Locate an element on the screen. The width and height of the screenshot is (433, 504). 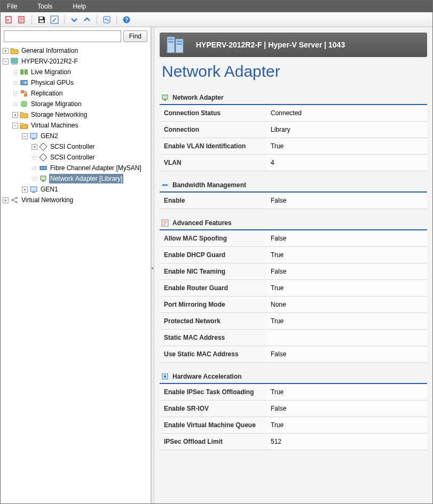
tree-item-live-migration: Live Migration is located at coordinates (80, 72).